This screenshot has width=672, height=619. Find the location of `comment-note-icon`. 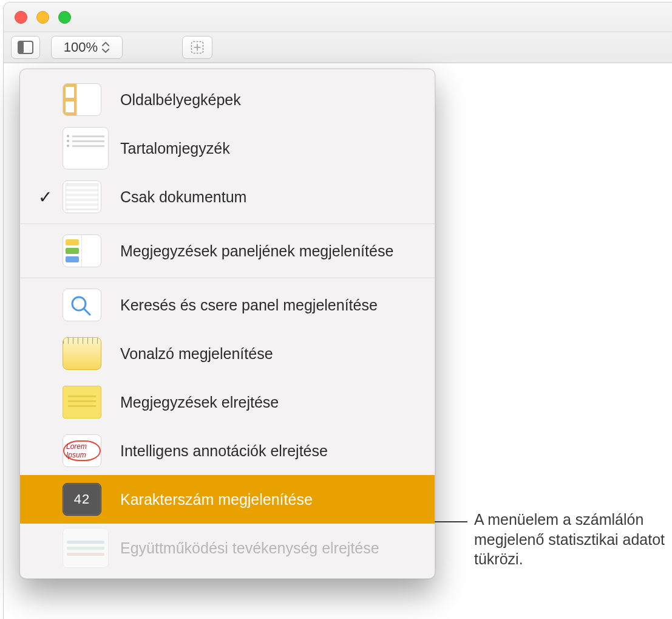

comment-note-icon is located at coordinates (82, 402).